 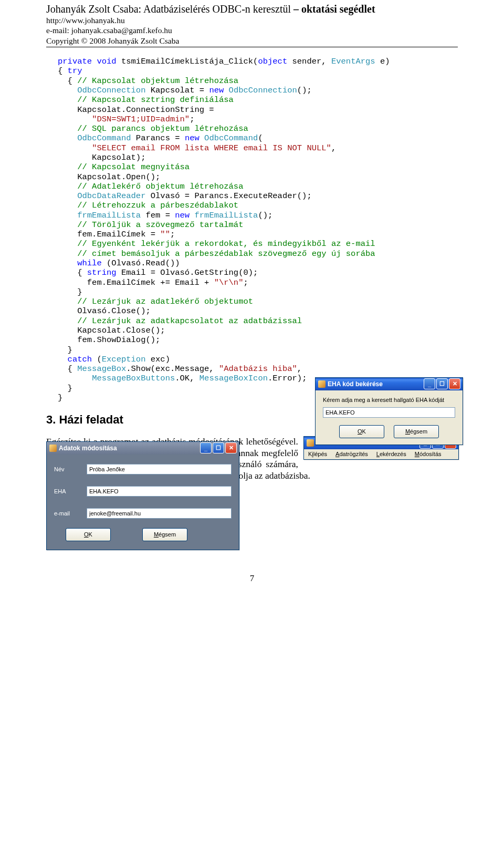 I want to click on email-input, so click(x=159, y=513).